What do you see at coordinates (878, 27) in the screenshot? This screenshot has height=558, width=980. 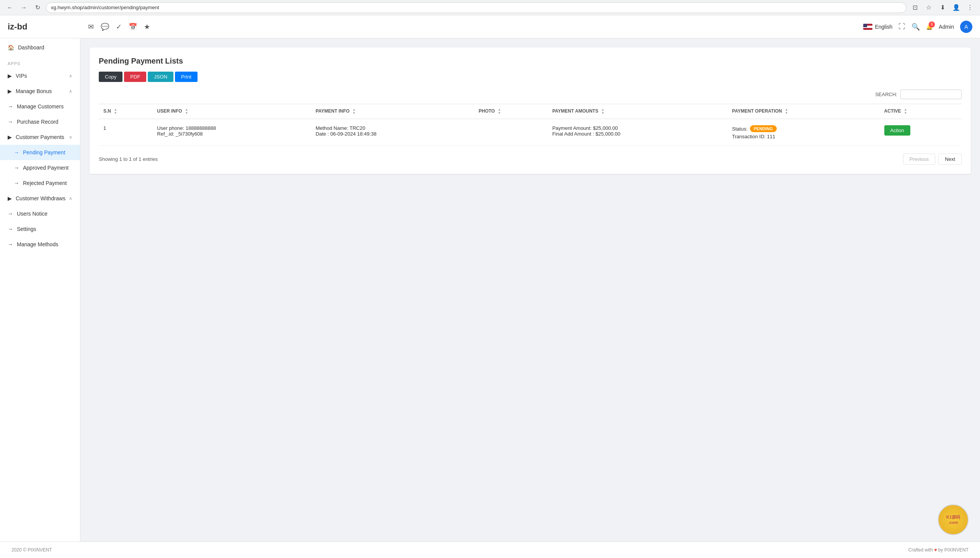 I see `language-selector: English` at bounding box center [878, 27].